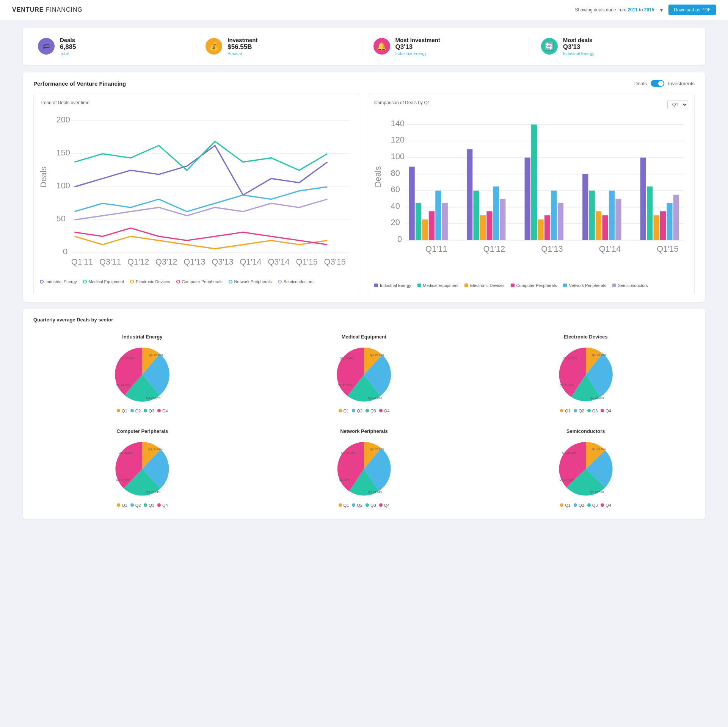  I want to click on svg-text: Q4, 26.03%, so click(377, 355).